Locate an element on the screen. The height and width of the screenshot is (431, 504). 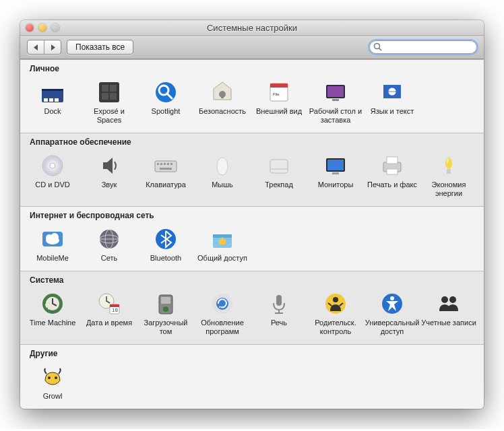
pref-datetime: 18 Дата и время is located at coordinates (109, 313).